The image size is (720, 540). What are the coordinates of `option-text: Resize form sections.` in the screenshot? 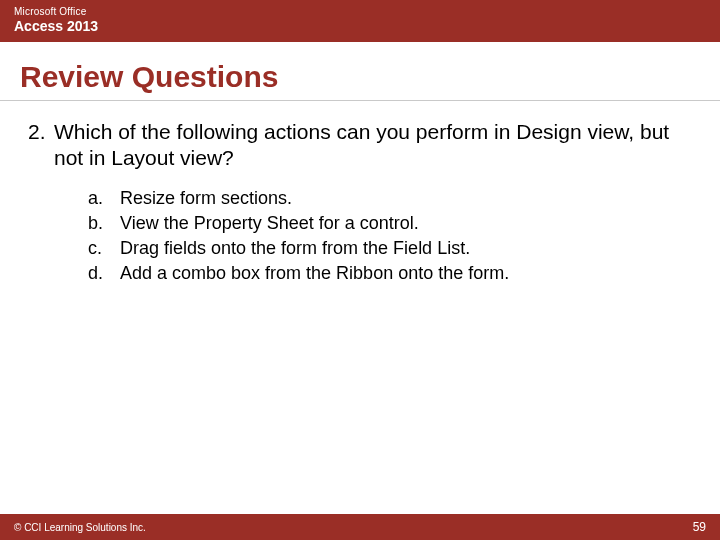 It's located at (206, 198).